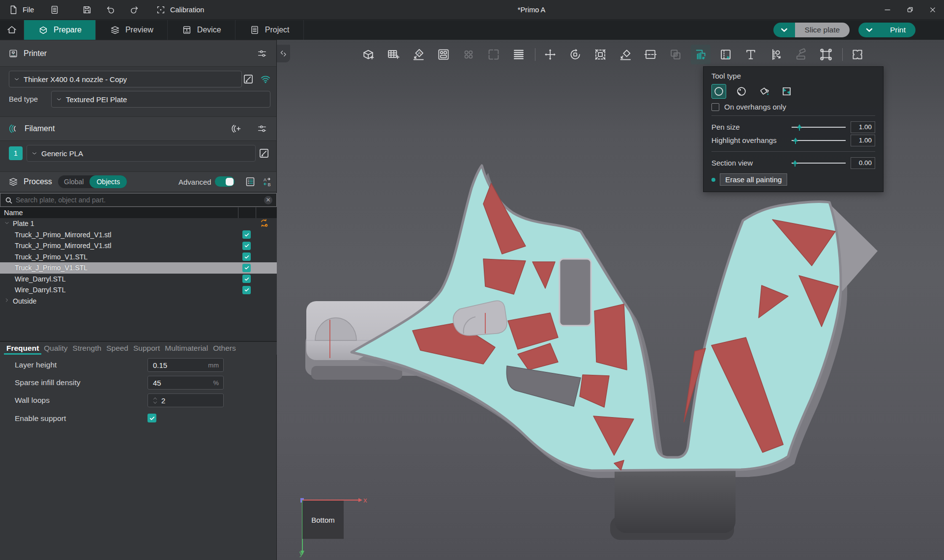 The width and height of the screenshot is (944, 560). Describe the element at coordinates (187, 10) in the screenshot. I see `calibration-label: Calibration` at that location.